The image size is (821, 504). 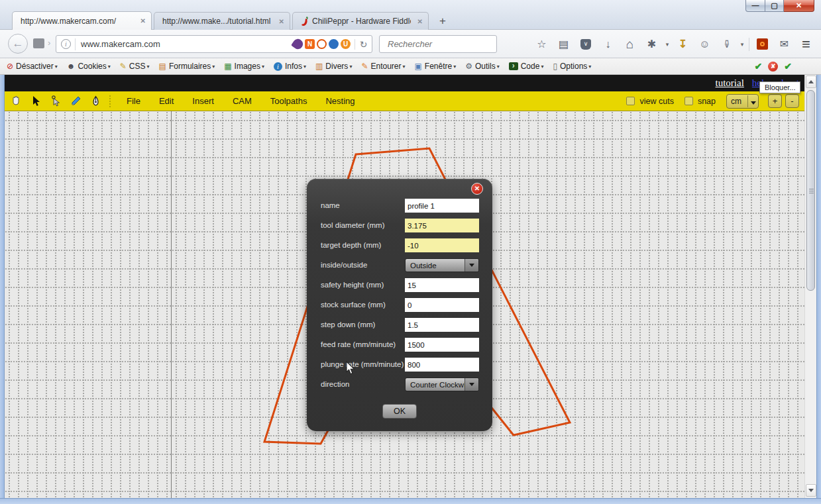 I want to click on valid-check-icon: ✔, so click(x=759, y=66).